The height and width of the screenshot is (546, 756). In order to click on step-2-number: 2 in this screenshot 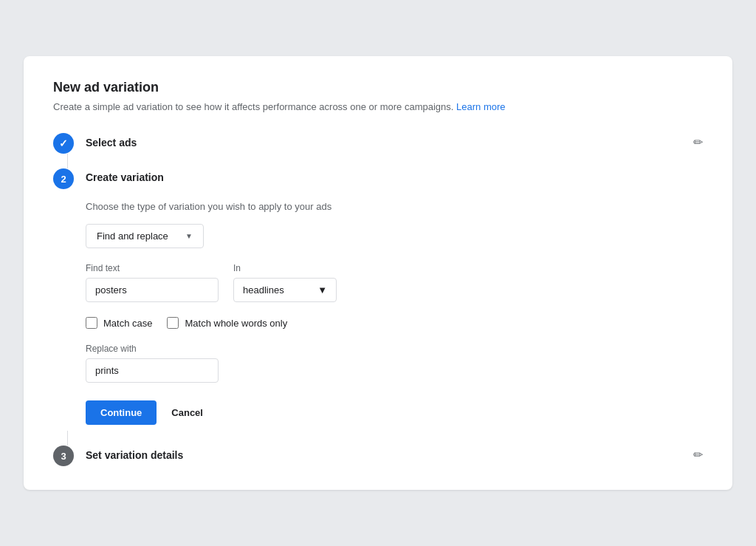, I will do `click(63, 179)`.